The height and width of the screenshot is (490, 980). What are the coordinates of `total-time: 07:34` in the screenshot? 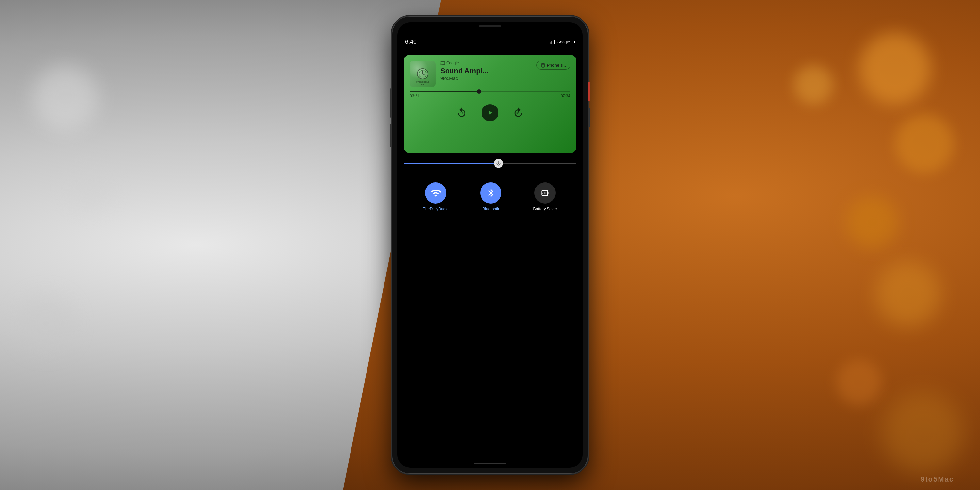 It's located at (565, 96).